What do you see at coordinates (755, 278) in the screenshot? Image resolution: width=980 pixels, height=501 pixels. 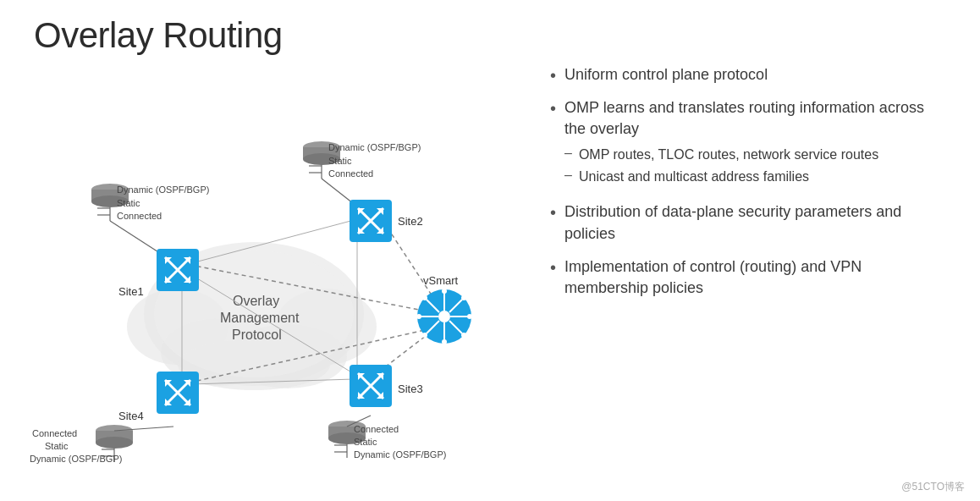 I see `bullet-text-4: Implementation of control (routing) and …` at bounding box center [755, 278].